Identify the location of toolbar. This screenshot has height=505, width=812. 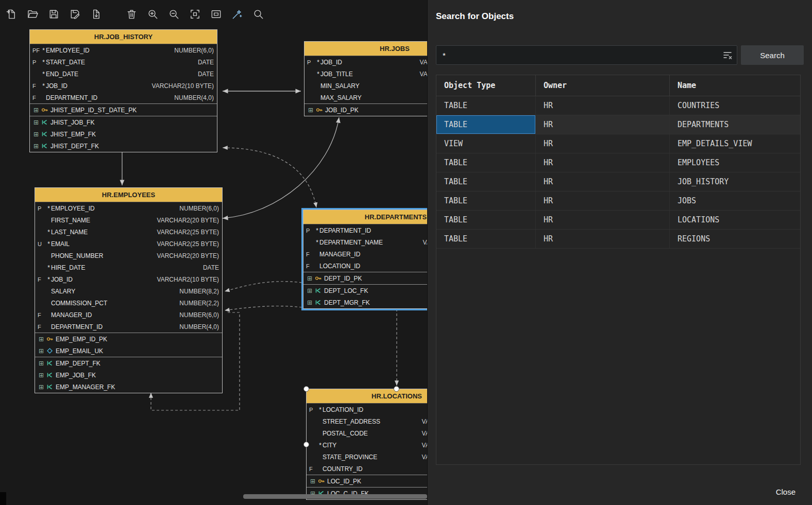
(213, 14).